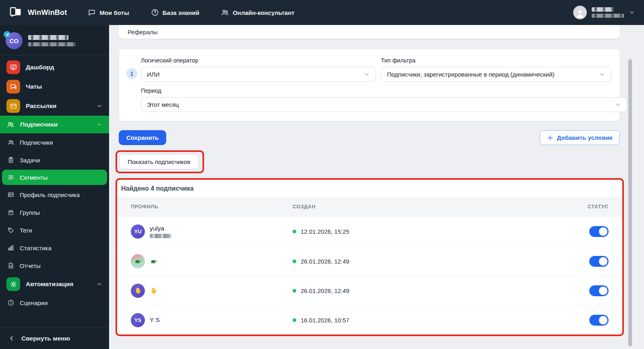 The height and width of the screenshot is (349, 644). What do you see at coordinates (584, 207) in the screenshot?
I see `column-header-status: СТАТУС` at bounding box center [584, 207].